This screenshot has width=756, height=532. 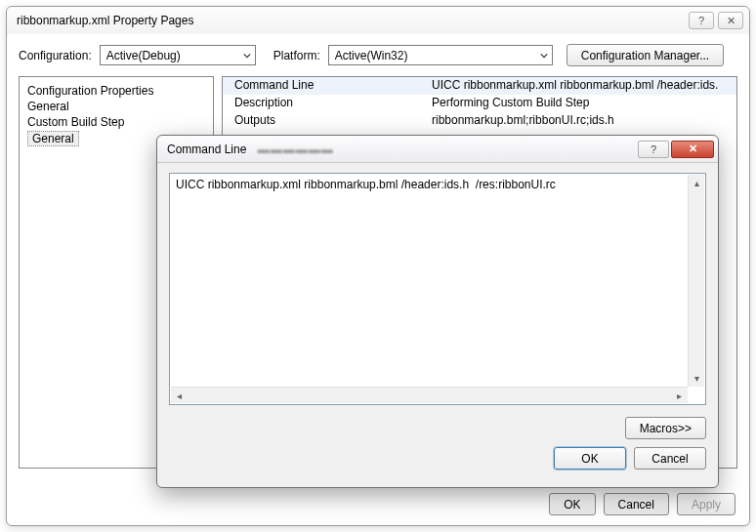 I want to click on tree-custom-build-step: Custom Build Step, so click(x=116, y=122).